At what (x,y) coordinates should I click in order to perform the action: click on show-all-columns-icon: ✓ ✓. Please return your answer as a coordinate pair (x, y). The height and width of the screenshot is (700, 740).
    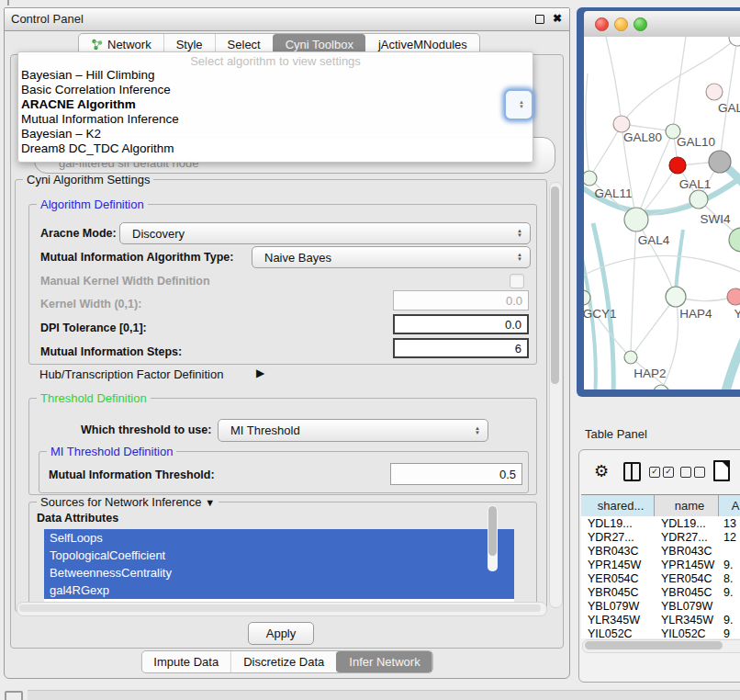
    Looking at the image, I should click on (661, 472).